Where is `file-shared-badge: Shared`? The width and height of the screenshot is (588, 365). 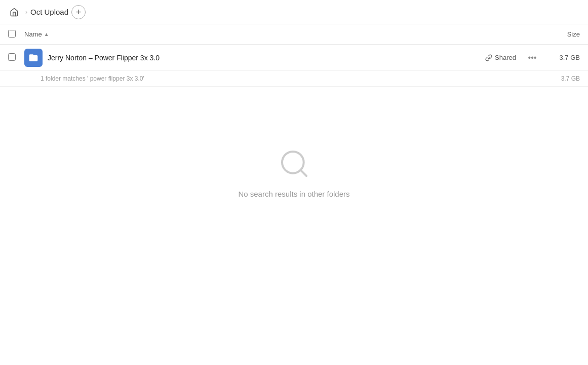 file-shared-badge: Shared is located at coordinates (500, 58).